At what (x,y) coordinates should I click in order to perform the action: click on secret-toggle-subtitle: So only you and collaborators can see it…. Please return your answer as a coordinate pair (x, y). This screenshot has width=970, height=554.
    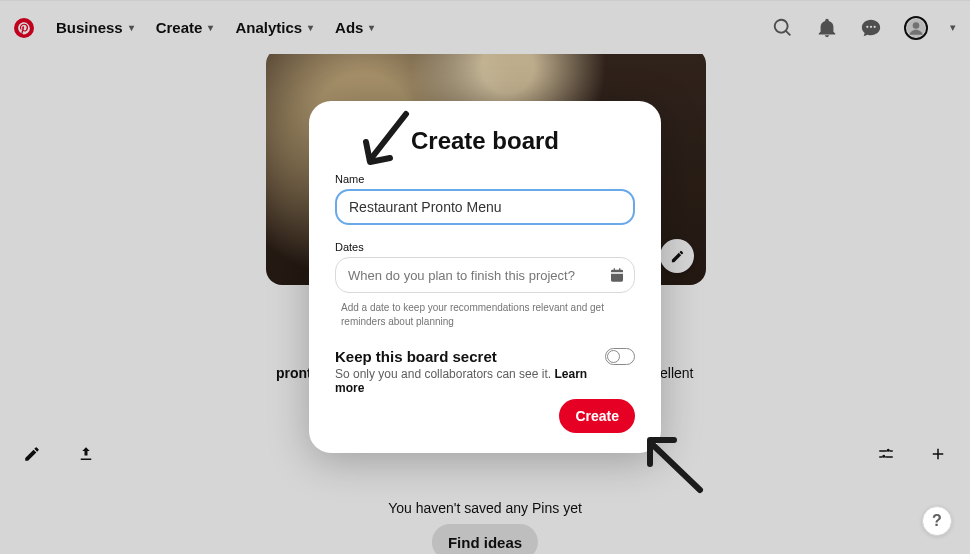
    Looking at the image, I should click on (463, 381).